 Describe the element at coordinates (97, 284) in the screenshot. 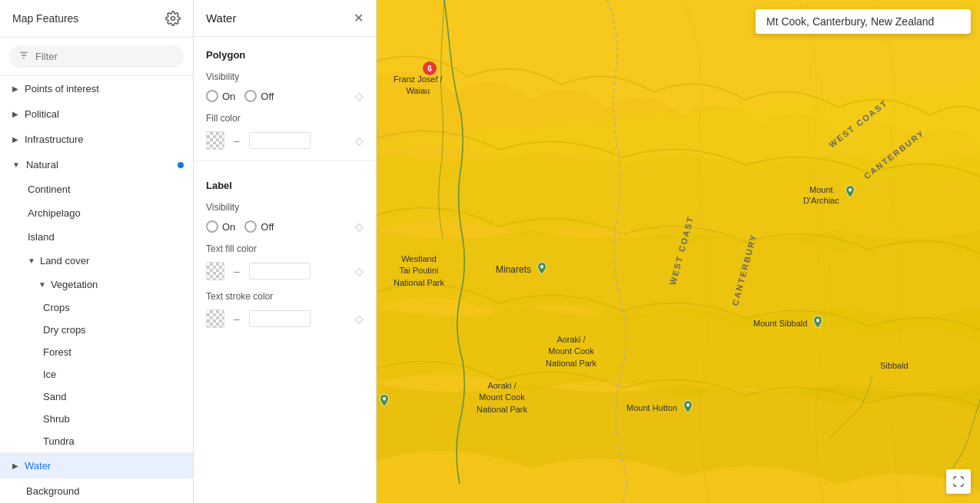

I see `sidebar-item-vegetation: ▼ Vegetation` at that location.